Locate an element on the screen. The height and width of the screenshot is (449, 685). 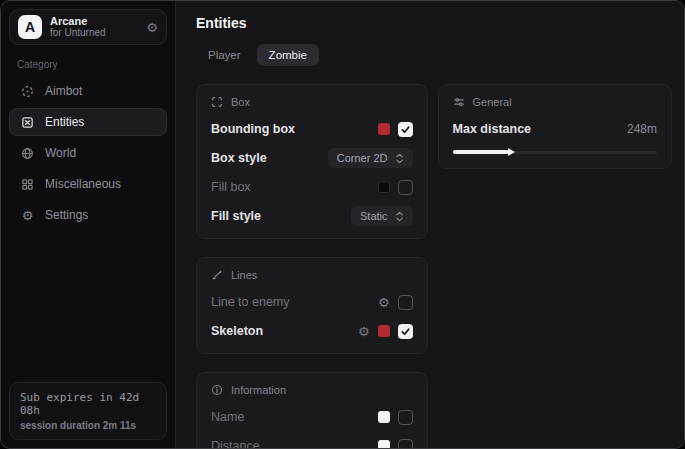
slider-thumb is located at coordinates (512, 152).